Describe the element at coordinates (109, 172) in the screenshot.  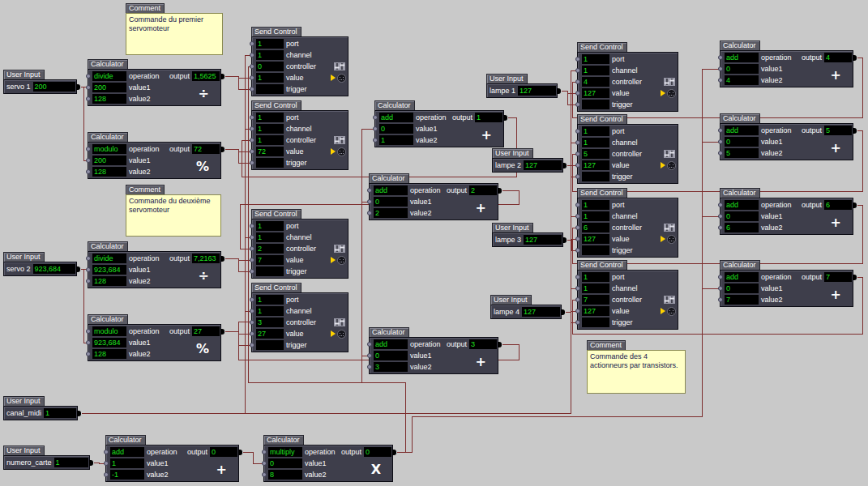
I see `value2-field: 128` at that location.